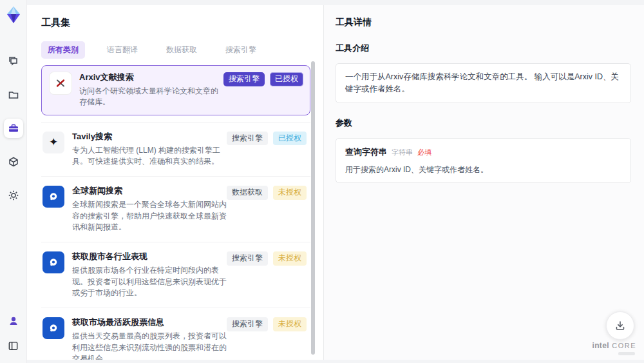 This screenshot has height=363, width=644. I want to click on param-desc: 用于搜索的Arxiv ID、关键字或作者姓名。, so click(483, 170).